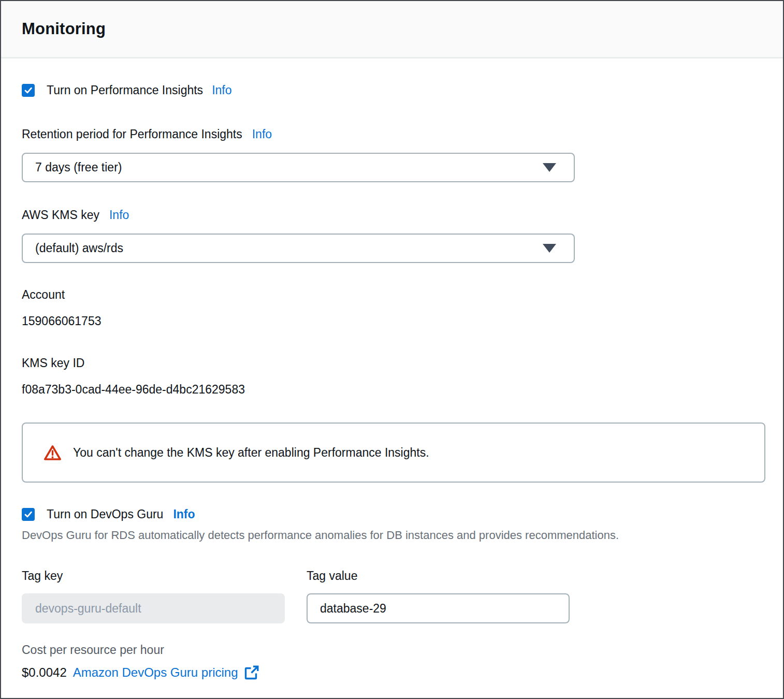  What do you see at coordinates (132, 134) in the screenshot?
I see `retention-period-label-text: Retention period for Performance Insight…` at bounding box center [132, 134].